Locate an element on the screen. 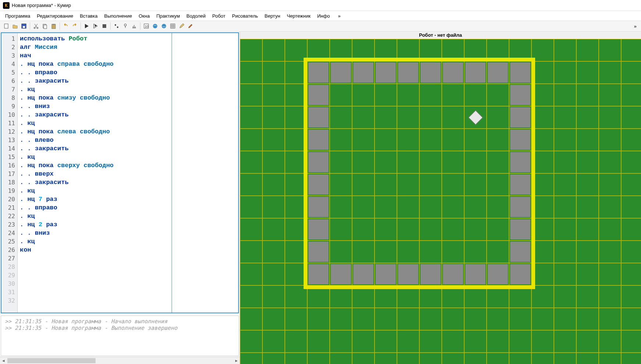 This screenshot has width=641, height=364. menu-вставка: Вставка is located at coordinates (89, 16).